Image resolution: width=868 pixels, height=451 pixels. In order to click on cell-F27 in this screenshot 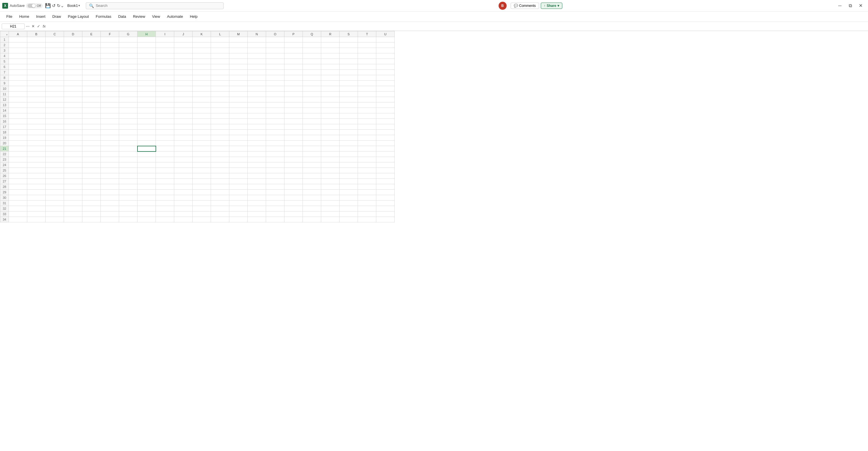, I will do `click(110, 182)`.